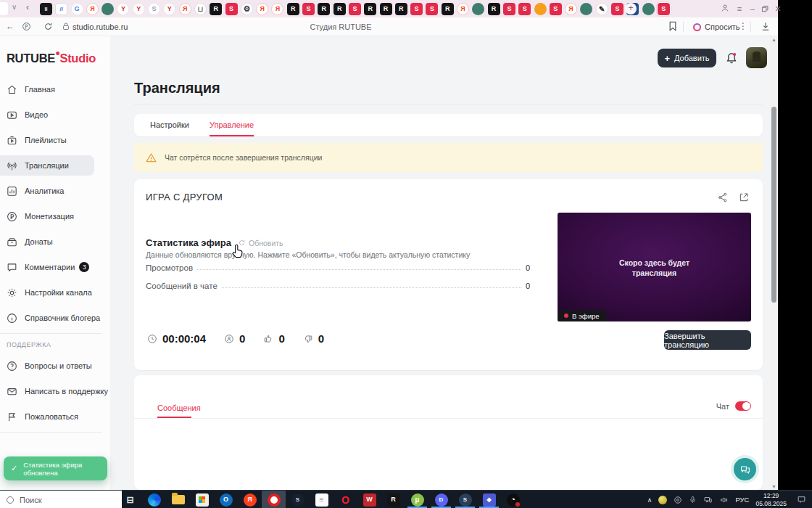 Image resolution: width=812 pixels, height=508 pixels. Describe the element at coordinates (246, 9) in the screenshot. I see `tab-favicon: ⚙` at that location.